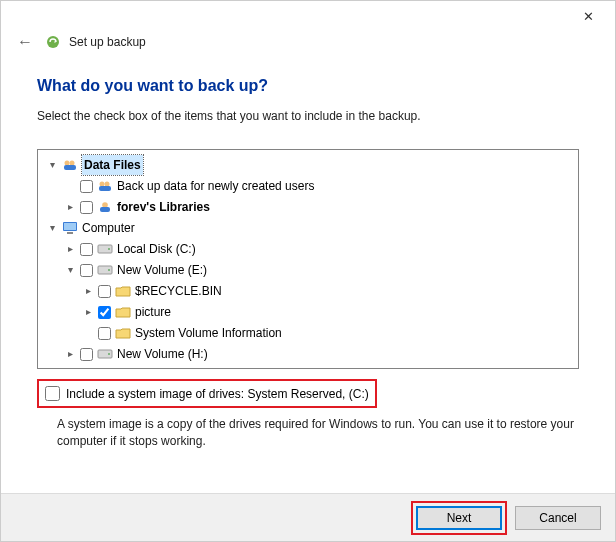  Describe the element at coordinates (104, 292) in the screenshot. I see `checkbox-recycle-bin` at that location.